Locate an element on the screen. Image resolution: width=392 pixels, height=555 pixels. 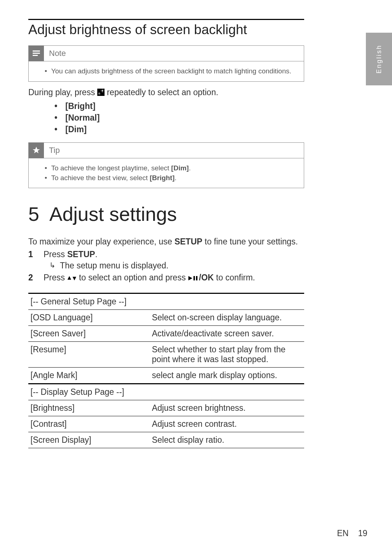
note-item: You can adjusts brightness of the screen… is located at coordinates (171, 71).